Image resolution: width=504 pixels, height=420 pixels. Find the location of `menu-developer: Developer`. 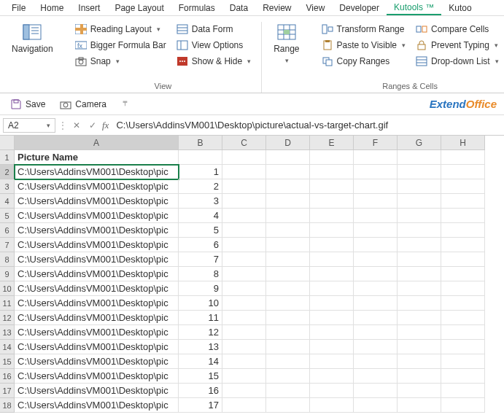

menu-developer: Developer is located at coordinates (359, 8).